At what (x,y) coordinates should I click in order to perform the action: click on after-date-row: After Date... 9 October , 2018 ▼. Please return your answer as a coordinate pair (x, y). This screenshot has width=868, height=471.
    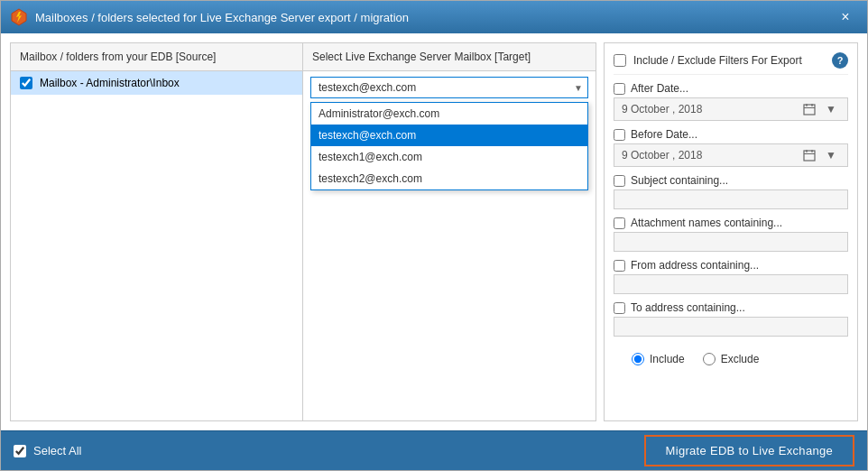
    Looking at the image, I should click on (731, 101).